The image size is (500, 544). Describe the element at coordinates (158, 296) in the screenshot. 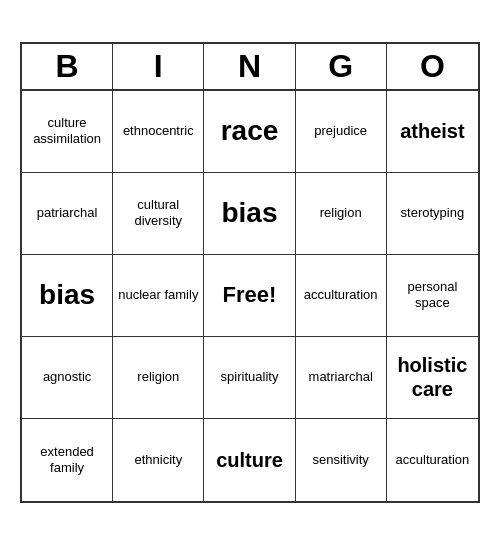

I see `bingo-cell: nuclear family` at that location.